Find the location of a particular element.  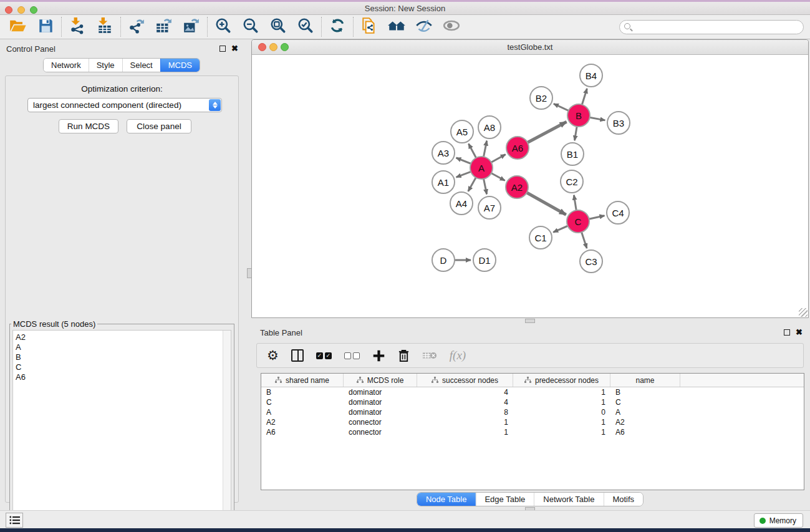

show-panels-button is located at coordinates (14, 520).